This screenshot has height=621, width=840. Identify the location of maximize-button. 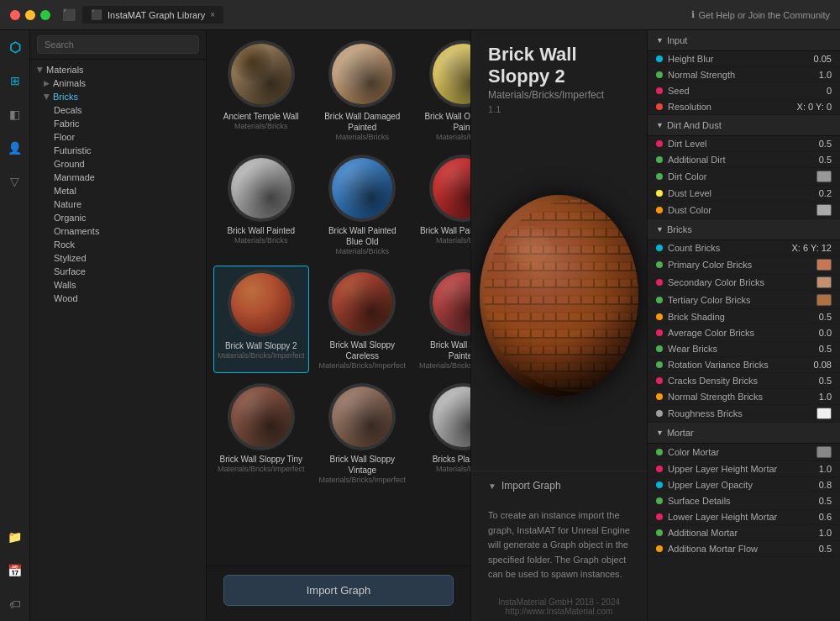
(45, 15).